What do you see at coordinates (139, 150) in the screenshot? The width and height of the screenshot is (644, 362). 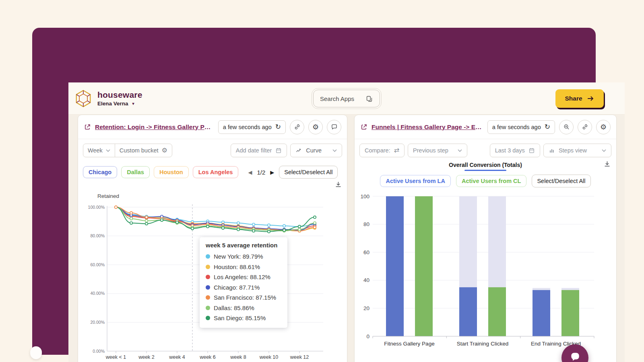 I see `custom-bucket-label: Custom bucket` at bounding box center [139, 150].